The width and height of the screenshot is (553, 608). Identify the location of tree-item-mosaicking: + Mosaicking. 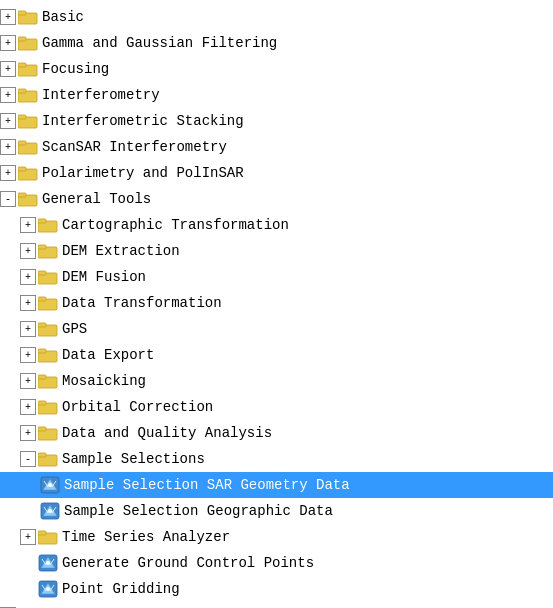
(276, 381).